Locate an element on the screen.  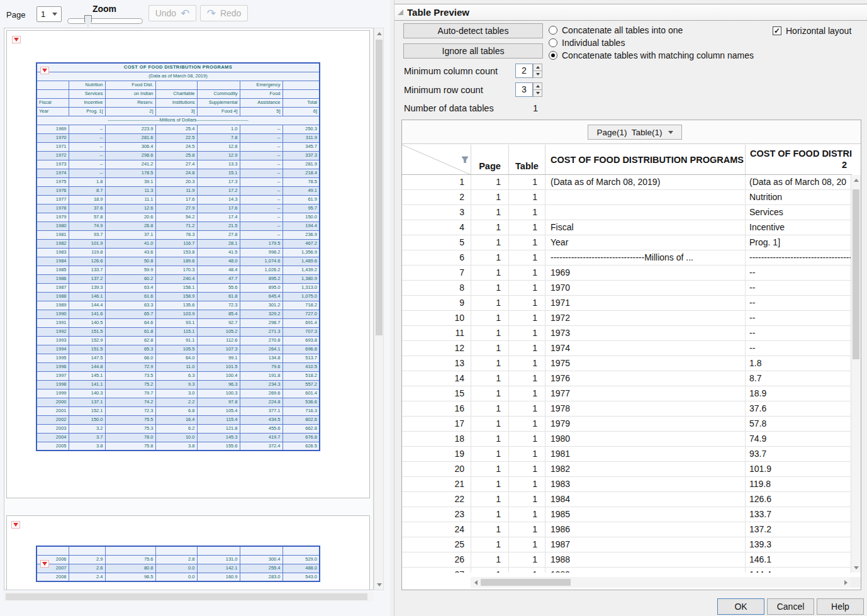
table-row: 141119768.7 is located at coordinates (627, 379).